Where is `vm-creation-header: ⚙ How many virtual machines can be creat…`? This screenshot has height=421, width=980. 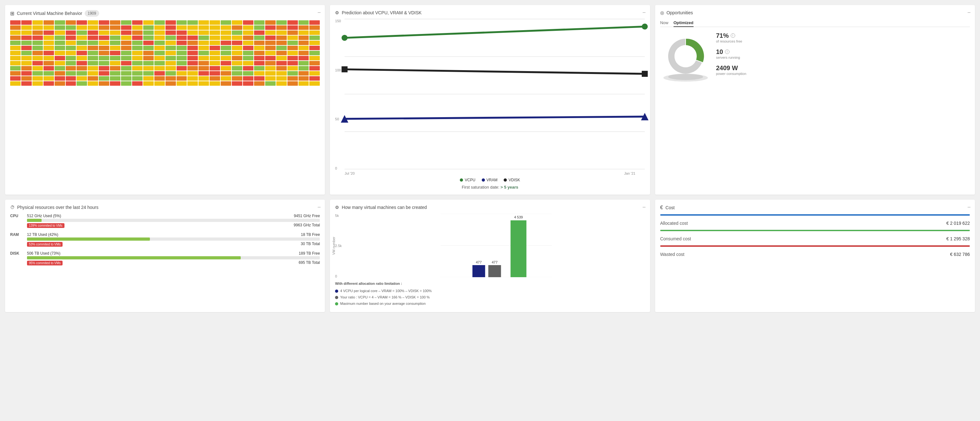 vm-creation-header: ⚙ How many virtual machines can be creat… is located at coordinates (490, 207).